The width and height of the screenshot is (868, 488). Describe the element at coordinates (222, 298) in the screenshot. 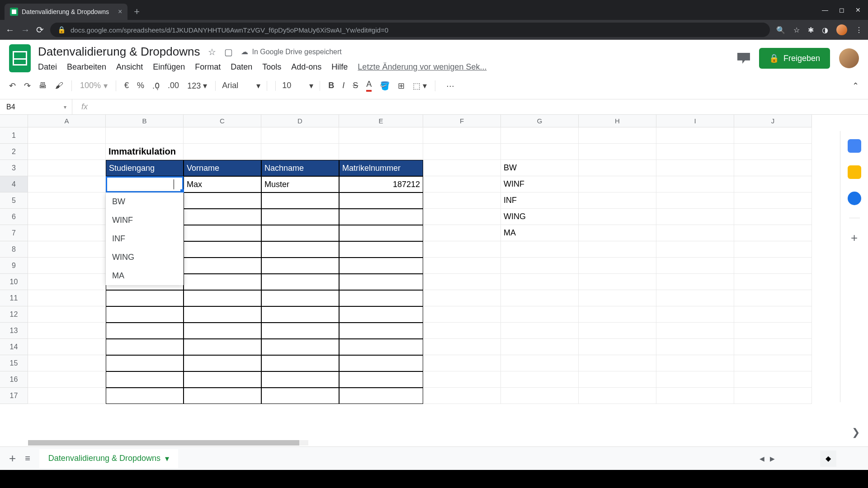

I see `cell-C11` at that location.